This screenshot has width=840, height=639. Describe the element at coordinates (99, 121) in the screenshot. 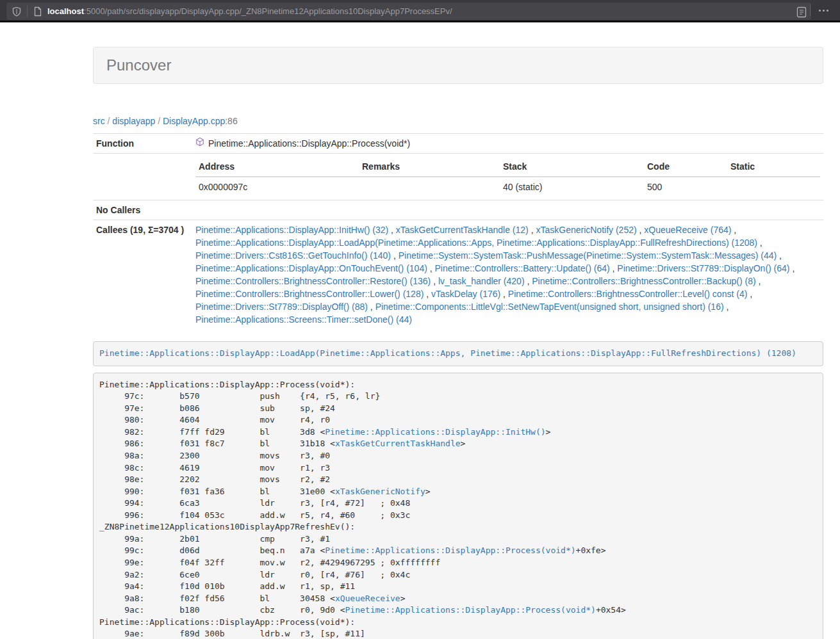

I see `breadcrumb-link: src` at that location.